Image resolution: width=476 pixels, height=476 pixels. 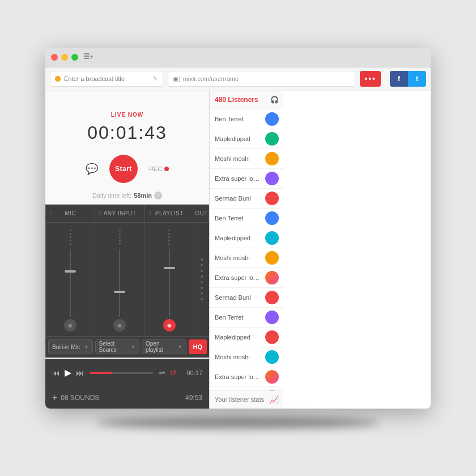 I want to click on url-text: mixlr.com/username, so click(x=211, y=79).